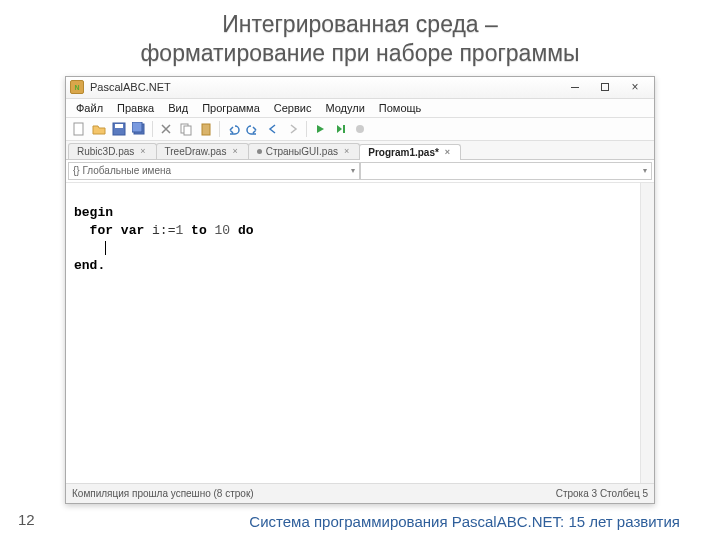 The width and height of the screenshot is (720, 540). I want to click on kw-for: for, so click(102, 230).